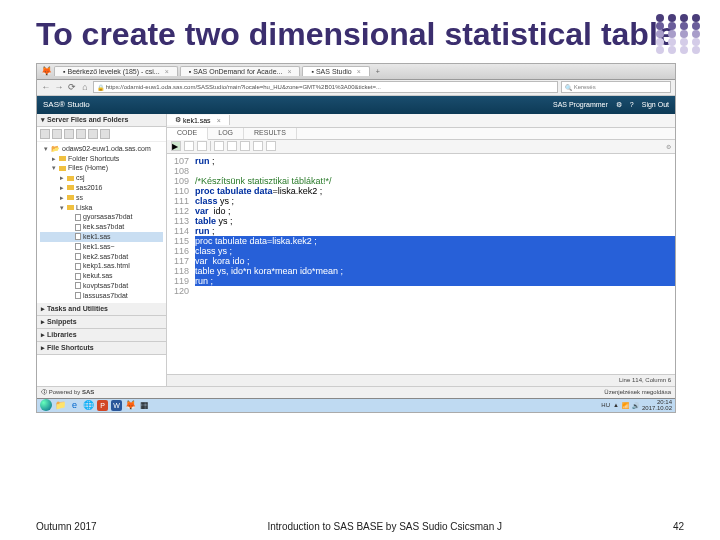 This screenshot has height=540, width=720. What do you see at coordinates (74, 406) in the screenshot?
I see `ie-icon: e` at bounding box center [74, 406].